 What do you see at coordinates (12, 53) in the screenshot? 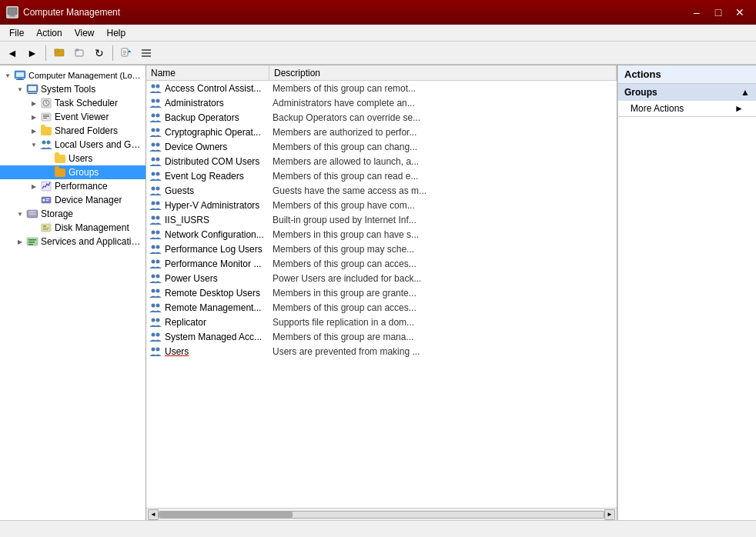
I see `back-button: ◄` at bounding box center [12, 53].